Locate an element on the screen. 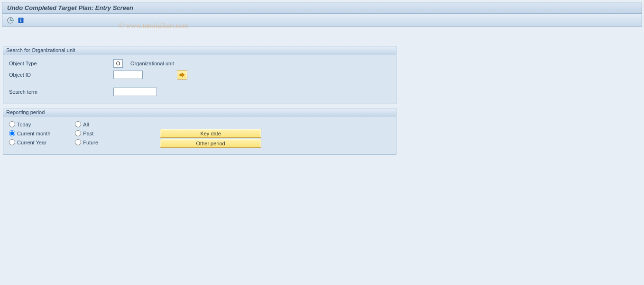 Image resolution: width=644 pixels, height=285 pixels. radio-current-year: Current Year is located at coordinates (29, 142).